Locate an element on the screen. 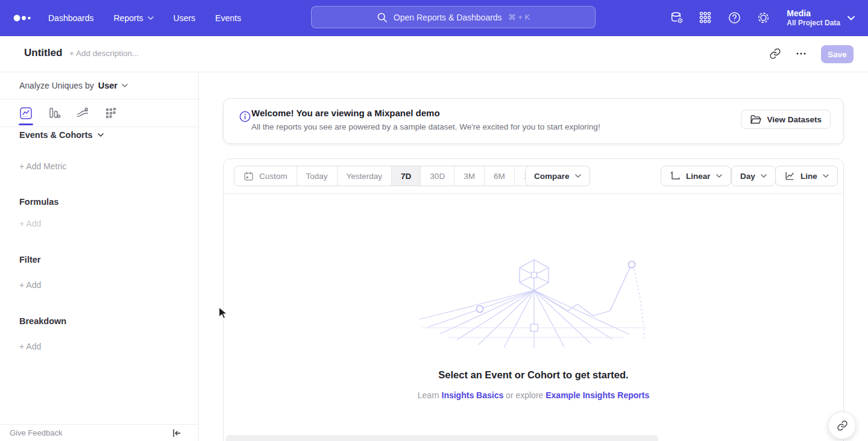 The height and width of the screenshot is (441, 868). breakdown-section-title: Breakdown is located at coordinates (43, 321).